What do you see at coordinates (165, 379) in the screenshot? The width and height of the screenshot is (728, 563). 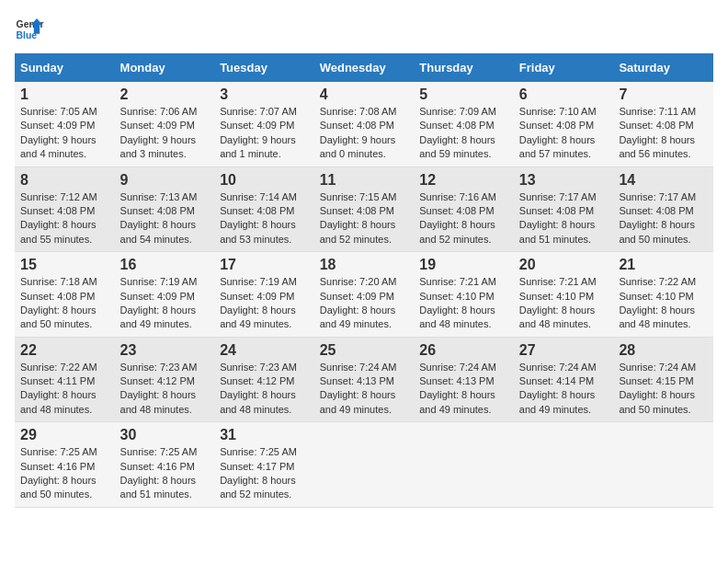 I see `calendar-cell: 23 Sunrise: 7:23 AM Sunset: 4:12 PM Dayl…` at bounding box center [165, 379].